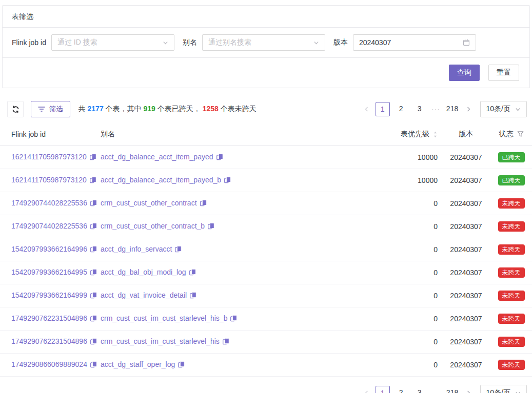  What do you see at coordinates (137, 364) in the screenshot?
I see `alias-link: acct_dg_staff_oper_log` at bounding box center [137, 364].